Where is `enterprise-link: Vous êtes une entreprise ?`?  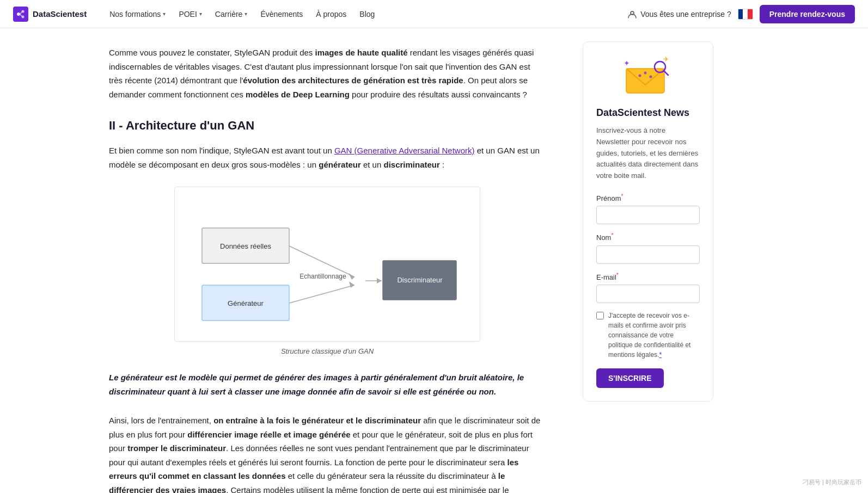 enterprise-link: Vous êtes une entreprise ? is located at coordinates (680, 14).